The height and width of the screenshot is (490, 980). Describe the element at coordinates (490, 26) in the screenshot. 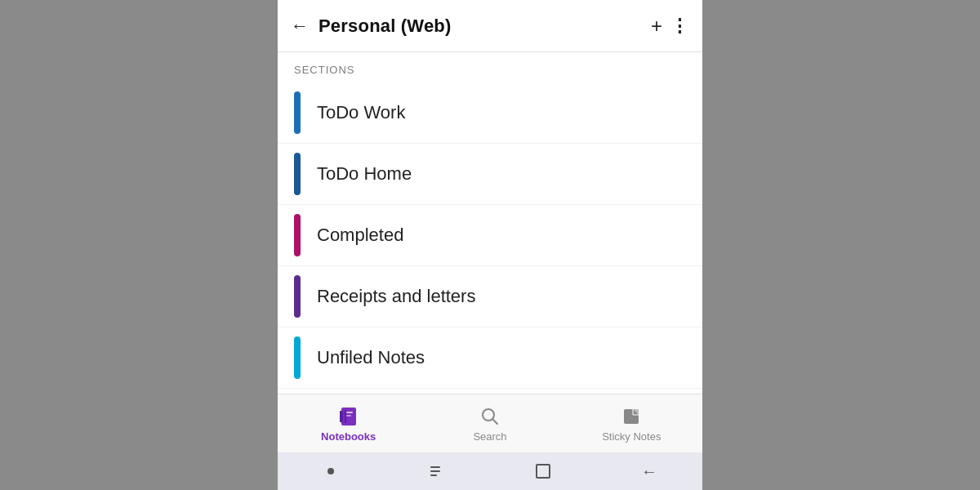

I see `header: ← Personal (Web) + ⋮` at that location.